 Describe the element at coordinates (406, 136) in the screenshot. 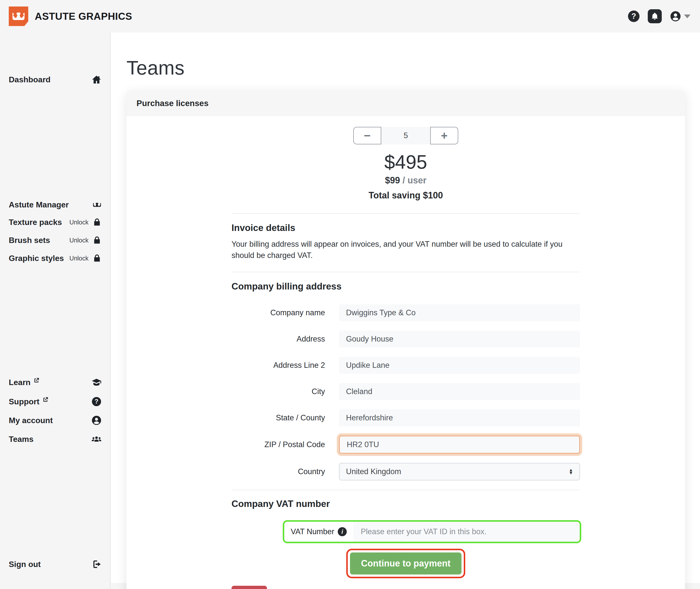

I see `quantity-value: 5` at that location.